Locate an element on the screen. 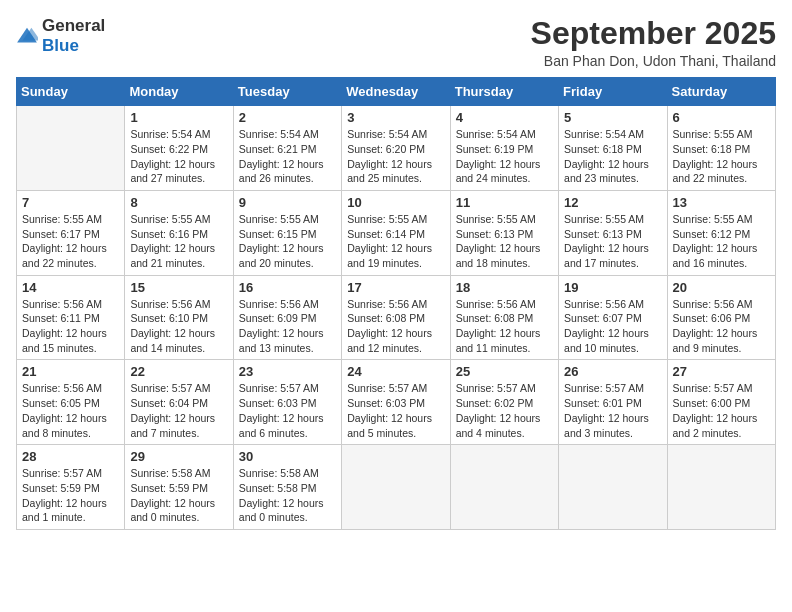 This screenshot has width=792, height=612. day-of-week-monday: Monday is located at coordinates (179, 92).